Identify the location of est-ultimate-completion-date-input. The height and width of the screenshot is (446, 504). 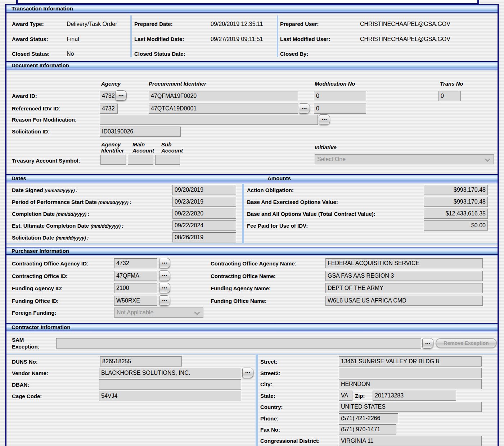
(204, 226).